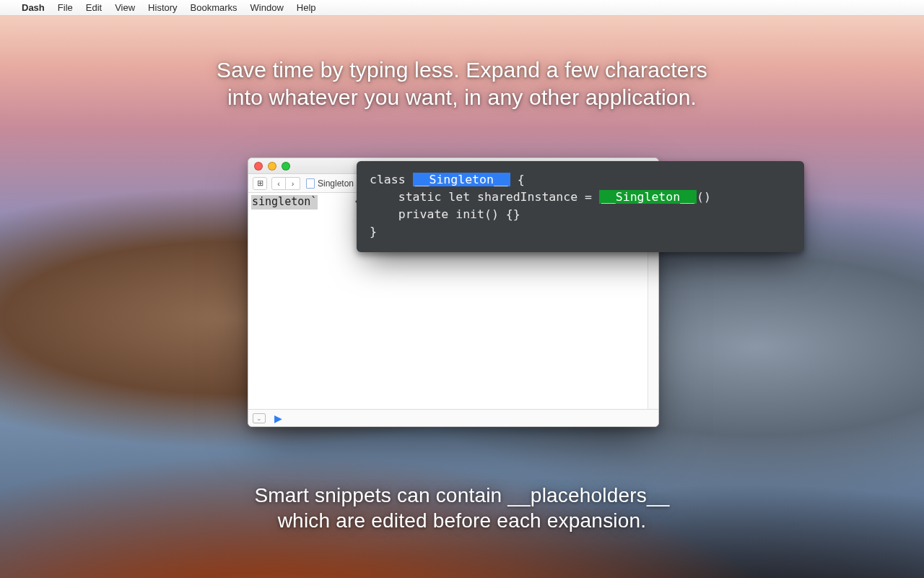 This screenshot has height=578, width=924. What do you see at coordinates (259, 418) in the screenshot?
I see `toggle-debug-area-button: ⌄` at bounding box center [259, 418].